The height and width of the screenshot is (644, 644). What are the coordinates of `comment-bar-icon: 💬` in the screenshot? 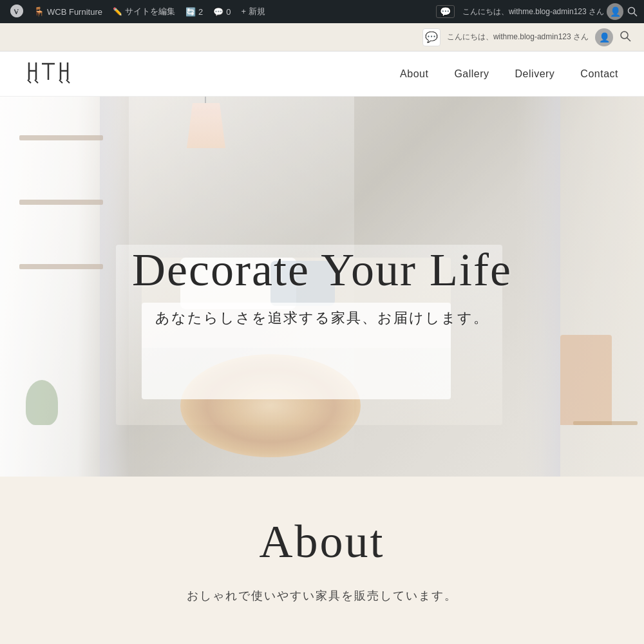 It's located at (431, 37).